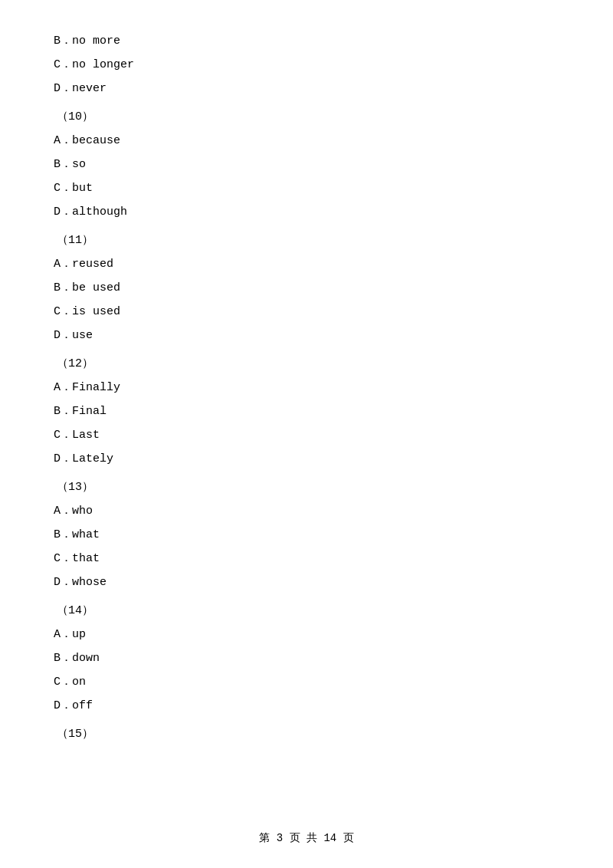 The height and width of the screenshot is (868, 613). What do you see at coordinates (306, 411) in the screenshot?
I see `option-item: B．Final` at bounding box center [306, 411].